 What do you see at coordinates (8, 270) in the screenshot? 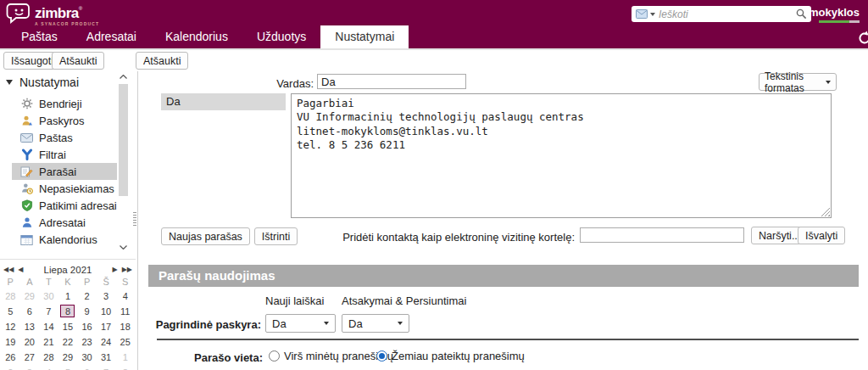
I see `prev-year-icon: ◀◀` at bounding box center [8, 270].